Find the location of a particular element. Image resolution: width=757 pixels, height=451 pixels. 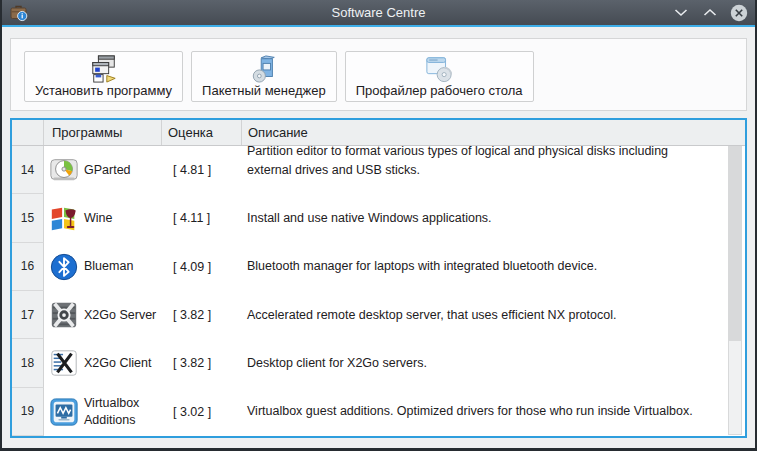

table-row: 16 Blueman [ 4.09 ] Bluetooth manager fo… is located at coordinates (378, 267).